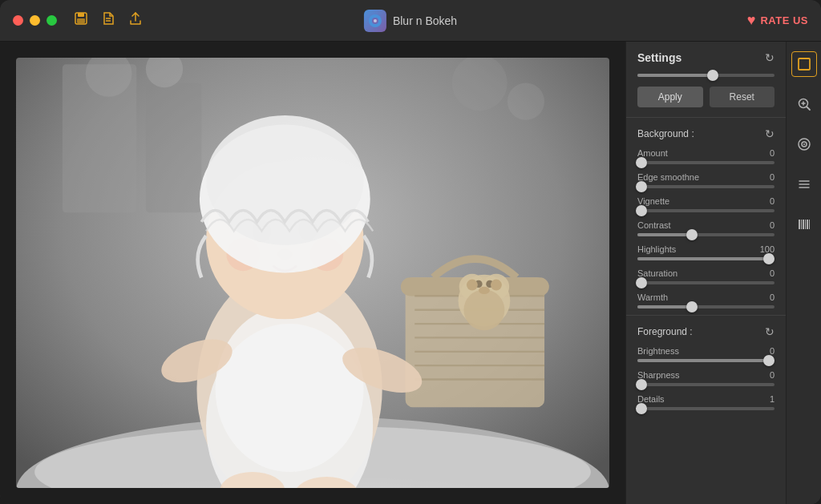  I want to click on settings-title: Settings, so click(659, 58).